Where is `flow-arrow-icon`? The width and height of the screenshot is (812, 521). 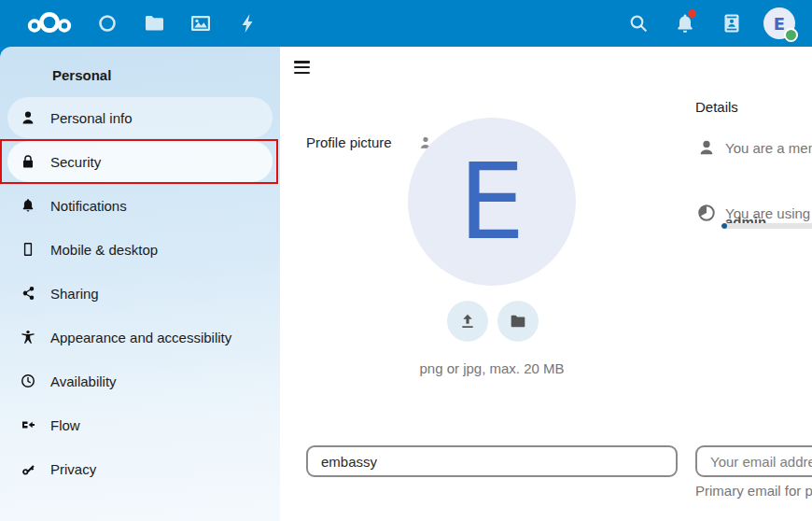
flow-arrow-icon is located at coordinates (28, 425).